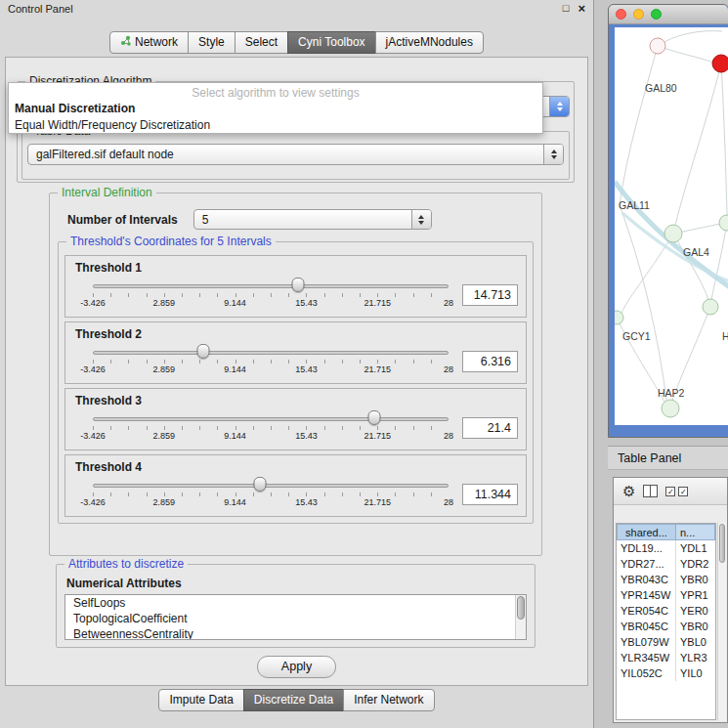  I want to click on tab-discretize-data: Discretize Data, so click(293, 700).